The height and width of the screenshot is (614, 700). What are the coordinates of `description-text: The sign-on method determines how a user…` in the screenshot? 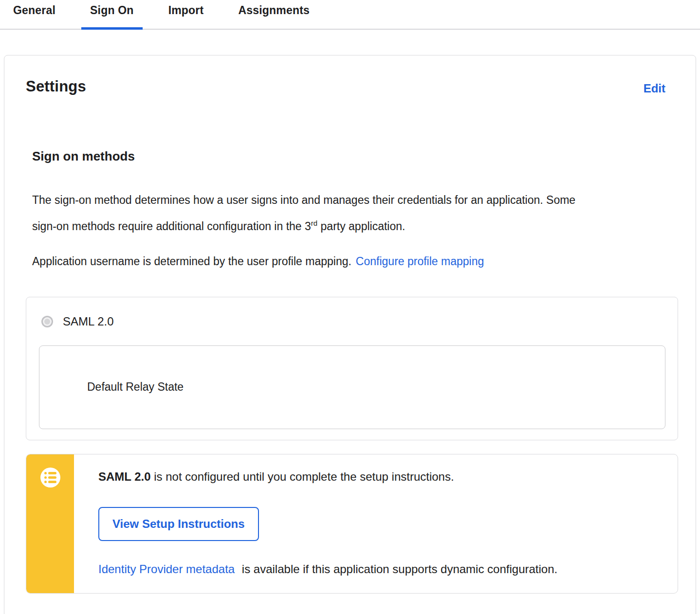 It's located at (304, 213).